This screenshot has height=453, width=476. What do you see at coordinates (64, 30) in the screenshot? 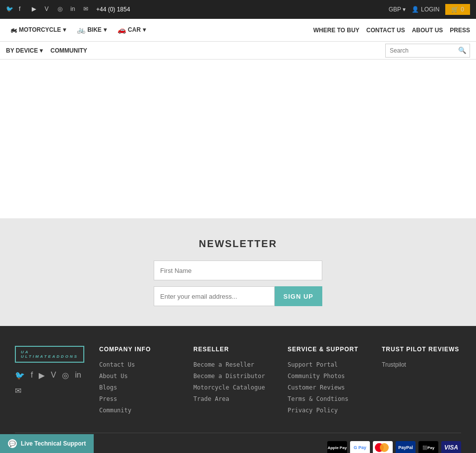
I see `motorcycle-chevron-icon: ▾` at bounding box center [64, 30].